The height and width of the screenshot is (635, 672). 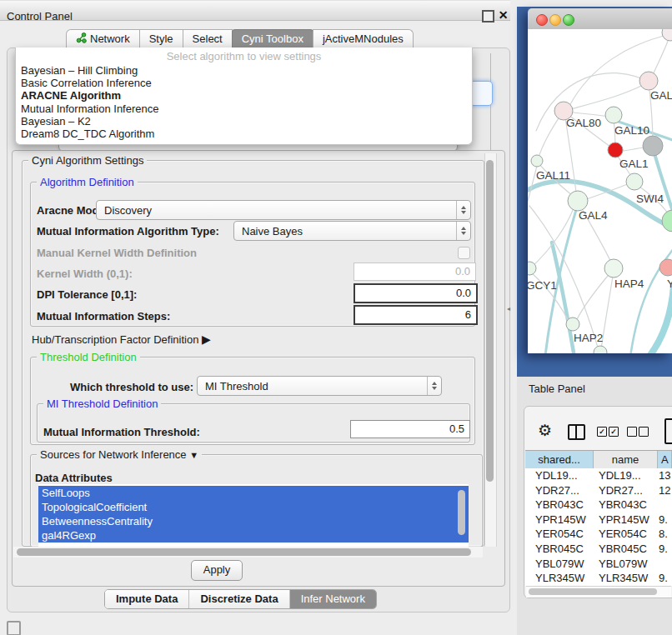 I want to click on tab-impute-data: Impute Data, so click(x=147, y=599).